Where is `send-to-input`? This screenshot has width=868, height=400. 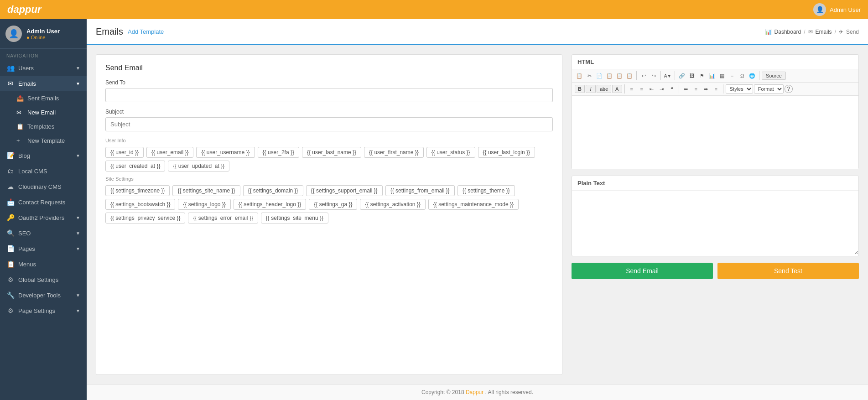 send-to-input is located at coordinates (329, 95).